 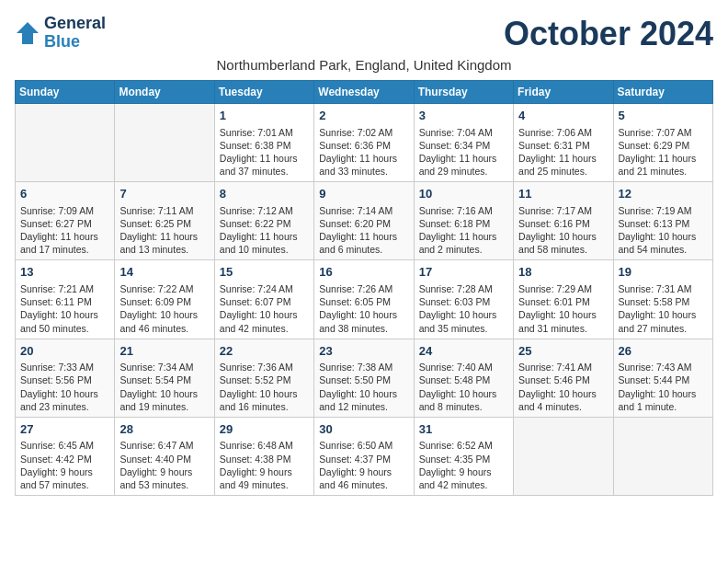 What do you see at coordinates (463, 153) in the screenshot?
I see `day-info: Sunrise: 7:04 AM Sunset: 6:34 PM Dayligh…` at bounding box center [463, 153].